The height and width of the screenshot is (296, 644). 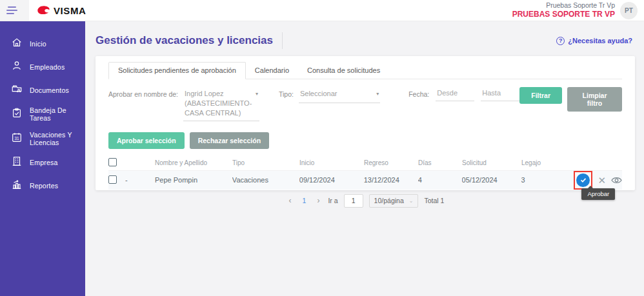 I want to click on calendar-31-icon: 31, so click(x=17, y=139).